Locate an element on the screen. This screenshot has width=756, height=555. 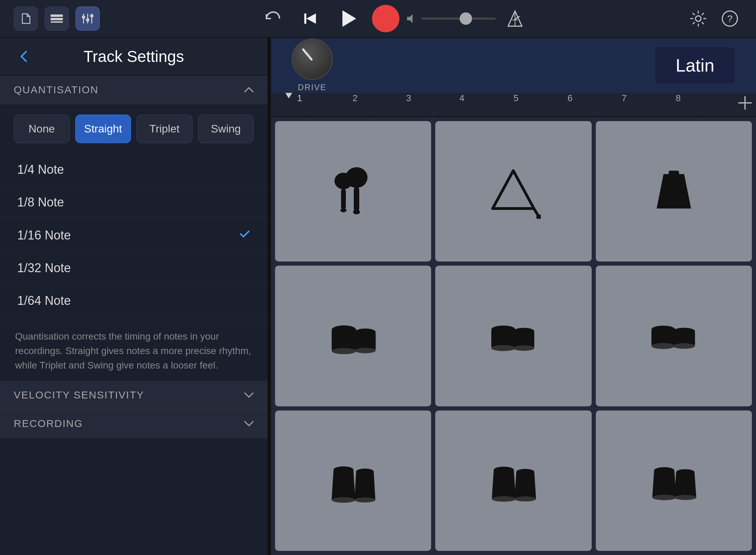
instrument-cell-bongos-medium is located at coordinates (513, 336).